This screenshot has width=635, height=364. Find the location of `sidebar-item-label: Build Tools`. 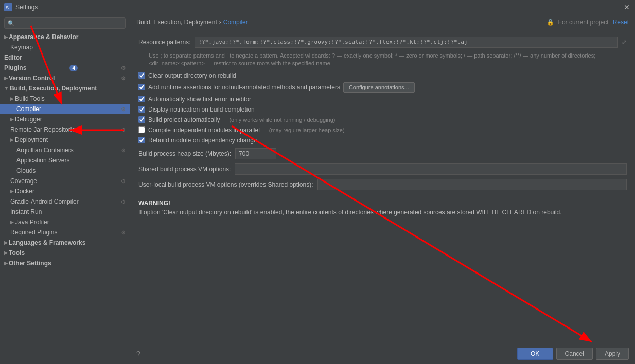

sidebar-item-label: Build Tools is located at coordinates (30, 99).